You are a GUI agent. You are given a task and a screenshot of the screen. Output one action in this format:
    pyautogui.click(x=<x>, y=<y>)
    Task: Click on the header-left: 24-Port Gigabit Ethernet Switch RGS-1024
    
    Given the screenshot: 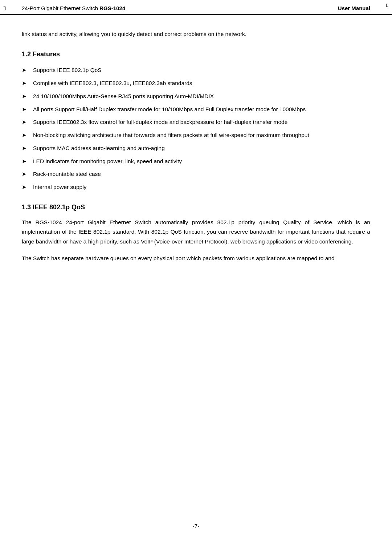 What is the action you would take?
    pyautogui.click(x=73, y=8)
    